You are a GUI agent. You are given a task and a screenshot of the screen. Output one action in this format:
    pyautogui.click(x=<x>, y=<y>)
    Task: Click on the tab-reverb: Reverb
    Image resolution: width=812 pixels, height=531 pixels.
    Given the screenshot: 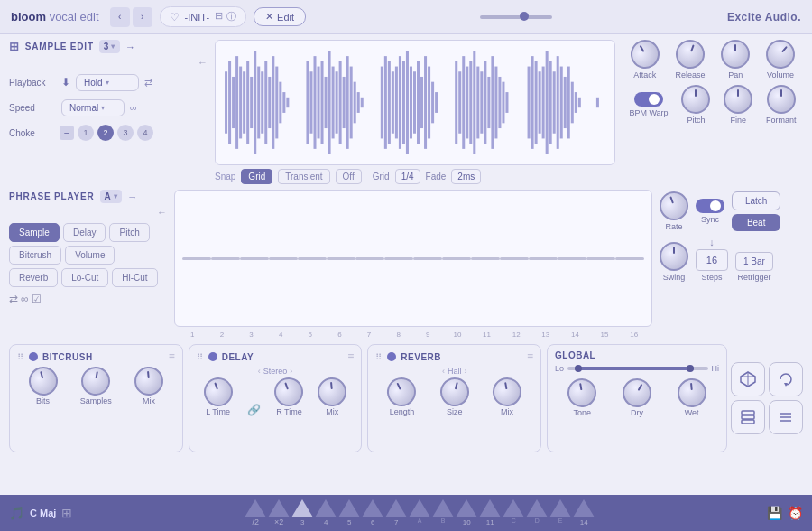 What is the action you would take?
    pyautogui.click(x=33, y=278)
    